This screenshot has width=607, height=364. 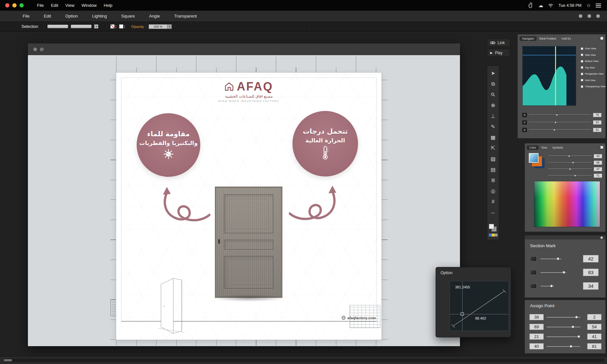 What do you see at coordinates (537, 327) in the screenshot?
I see `assign-left-value-2: 69` at bounding box center [537, 327].